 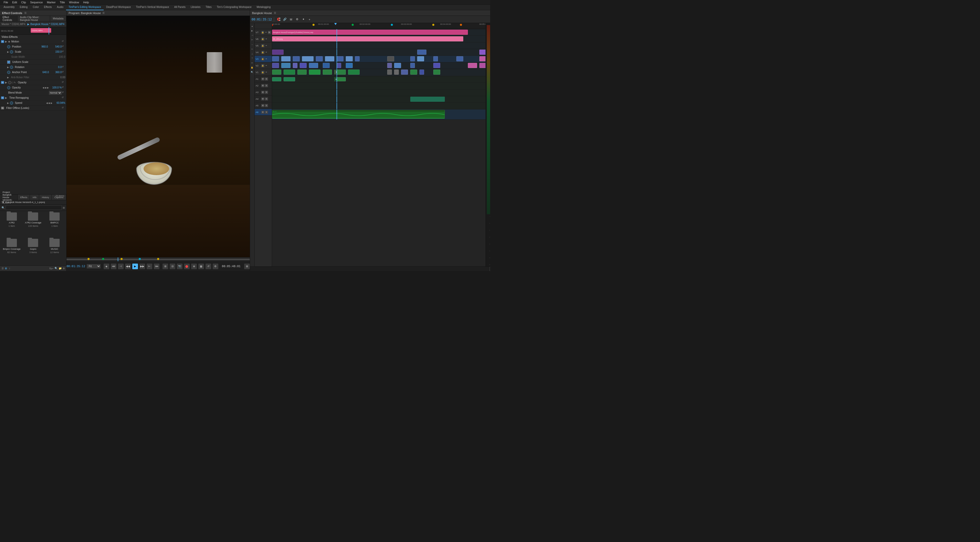 I want to click on view-grid-icon: ⊞, so click(x=6, y=268).